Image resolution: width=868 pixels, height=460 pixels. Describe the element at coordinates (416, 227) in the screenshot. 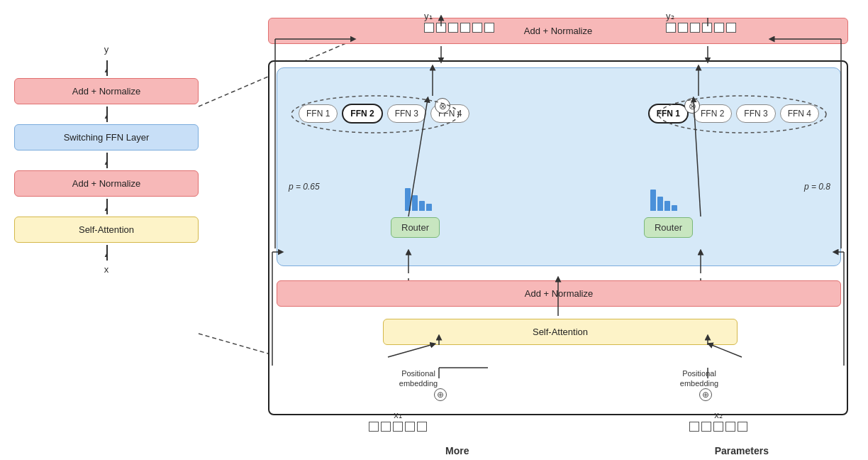

I see `router-box-1: Router` at that location.